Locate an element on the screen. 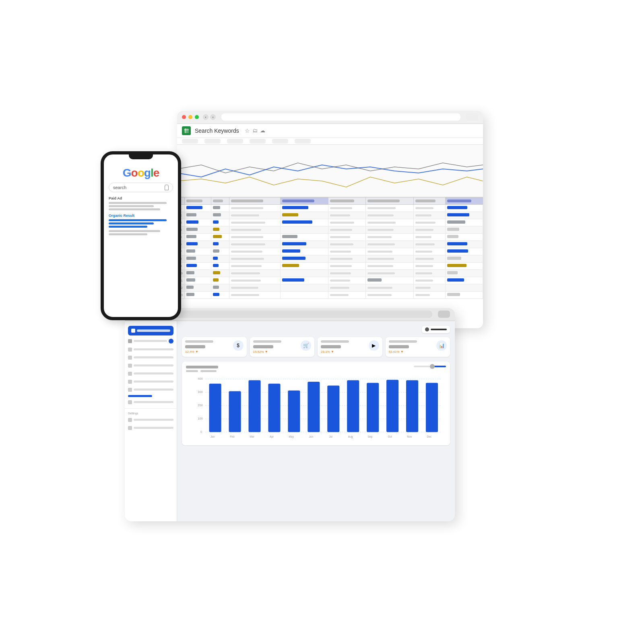 The width and height of the screenshot is (644, 644). tl-green is located at coordinates (197, 117).